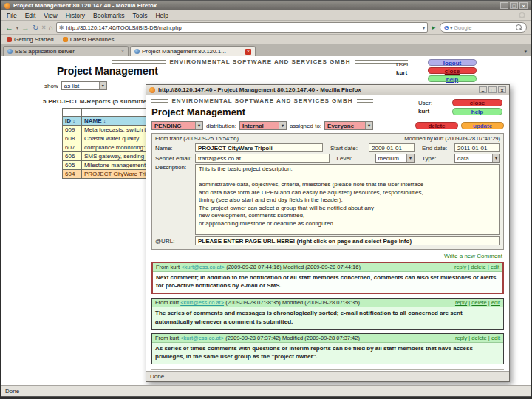  I want to click on search-icon, so click(519, 28).